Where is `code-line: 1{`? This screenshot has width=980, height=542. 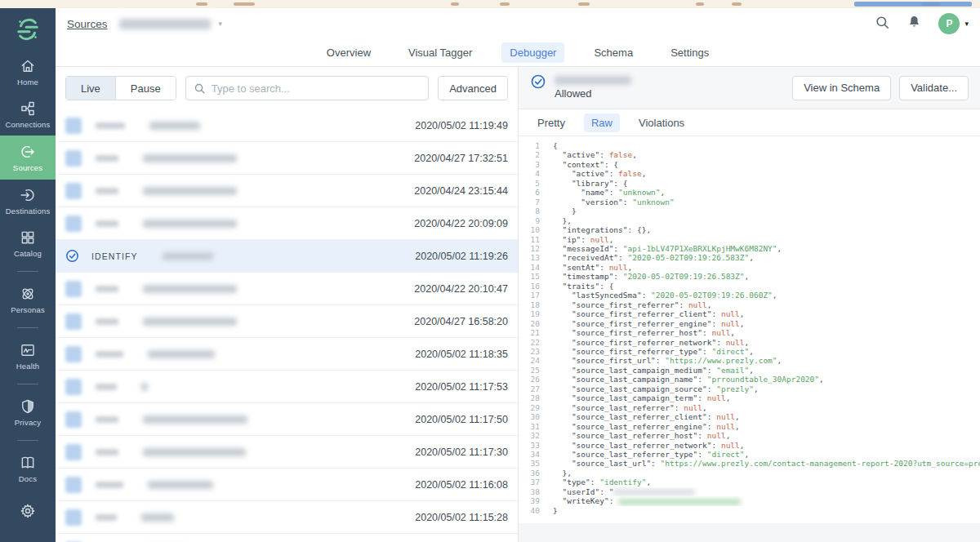
code-line: 1{ is located at coordinates (750, 145).